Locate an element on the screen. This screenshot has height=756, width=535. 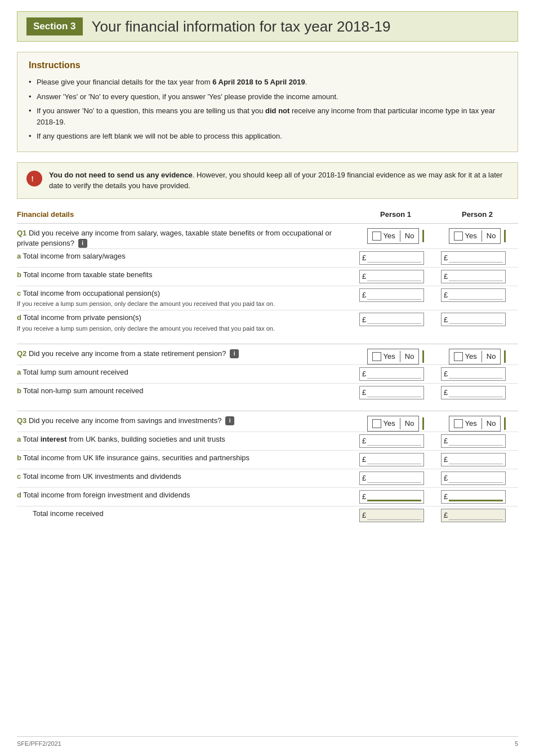
q3-info-icon: i is located at coordinates (230, 421).